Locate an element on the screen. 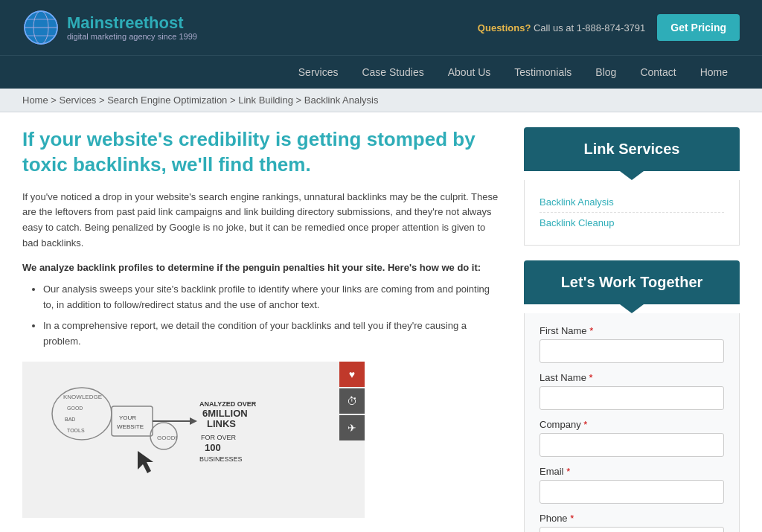  form-header-arrow is located at coordinates (632, 309).